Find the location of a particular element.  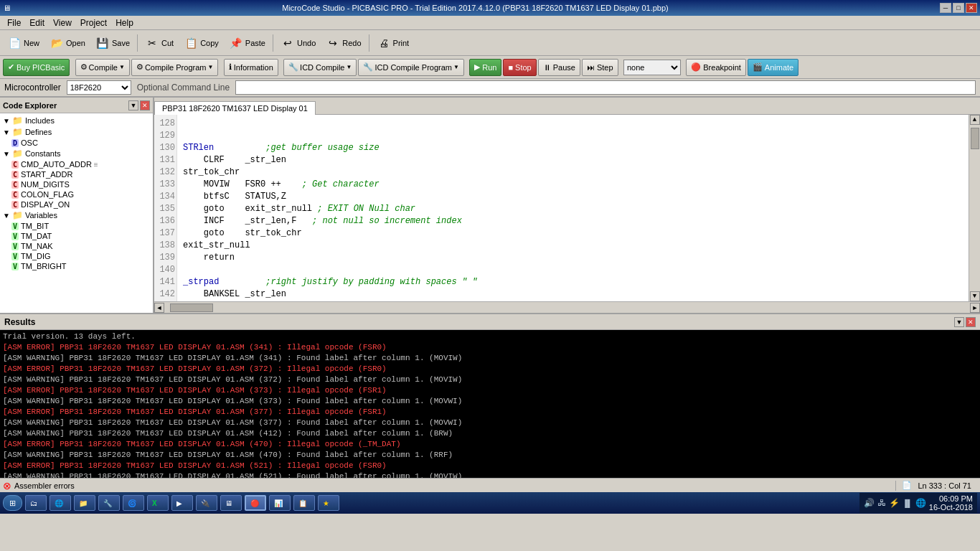

paste-label: Paste is located at coordinates (255, 43).